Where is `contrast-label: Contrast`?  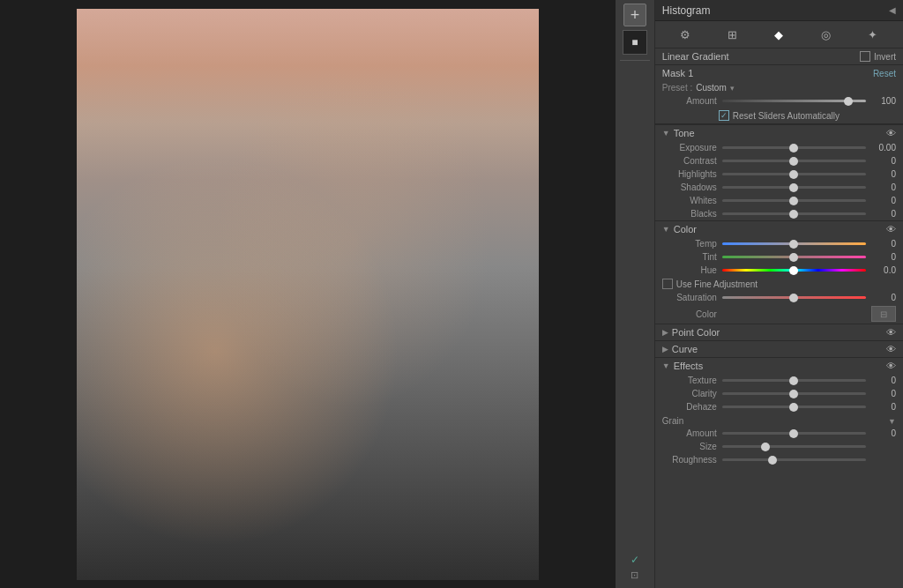
contrast-label: Contrast is located at coordinates (690, 160).